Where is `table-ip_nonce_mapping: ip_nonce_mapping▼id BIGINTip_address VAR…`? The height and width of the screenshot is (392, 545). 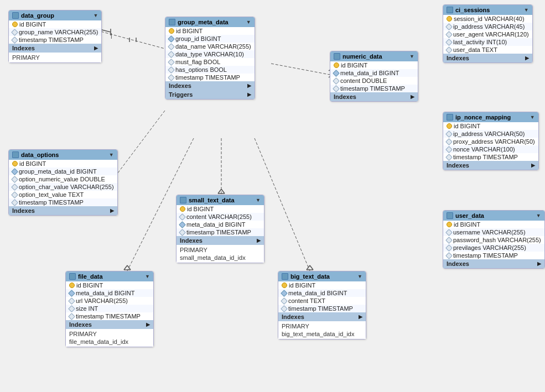 table-ip_nonce_mapping: ip_nonce_mapping▼id BIGINTip_address VAR… is located at coordinates (491, 141).